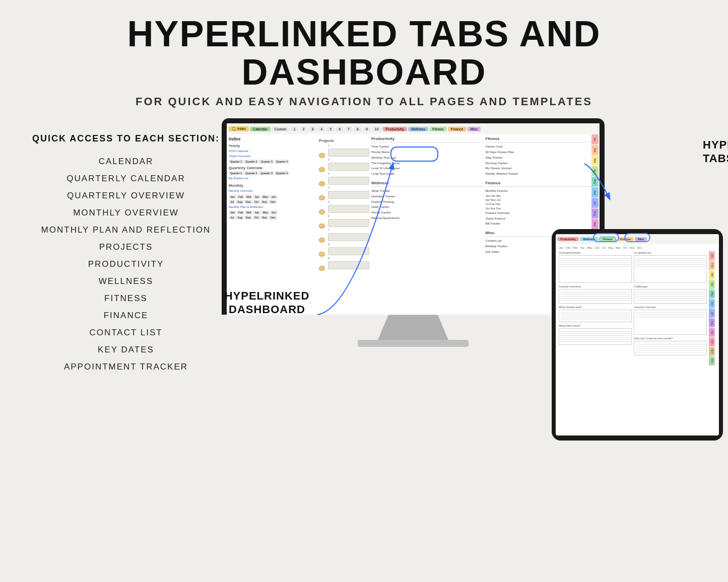 The image size is (728, 582). Describe the element at coordinates (282, 173) in the screenshot. I see `btn-qc4: Quarter 4` at that location.